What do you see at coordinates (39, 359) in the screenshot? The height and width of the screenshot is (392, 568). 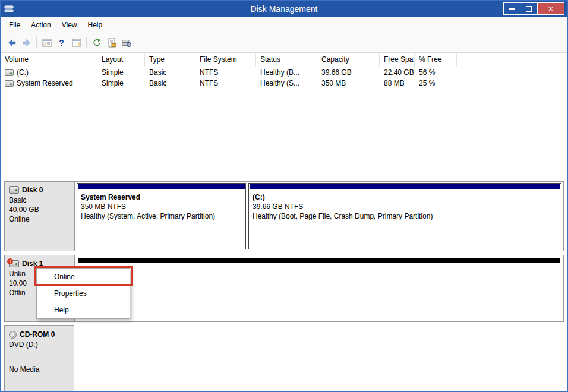 I see `cdrom-0-label: CD-ROM 0 DVD (D:) No Media` at bounding box center [39, 359].